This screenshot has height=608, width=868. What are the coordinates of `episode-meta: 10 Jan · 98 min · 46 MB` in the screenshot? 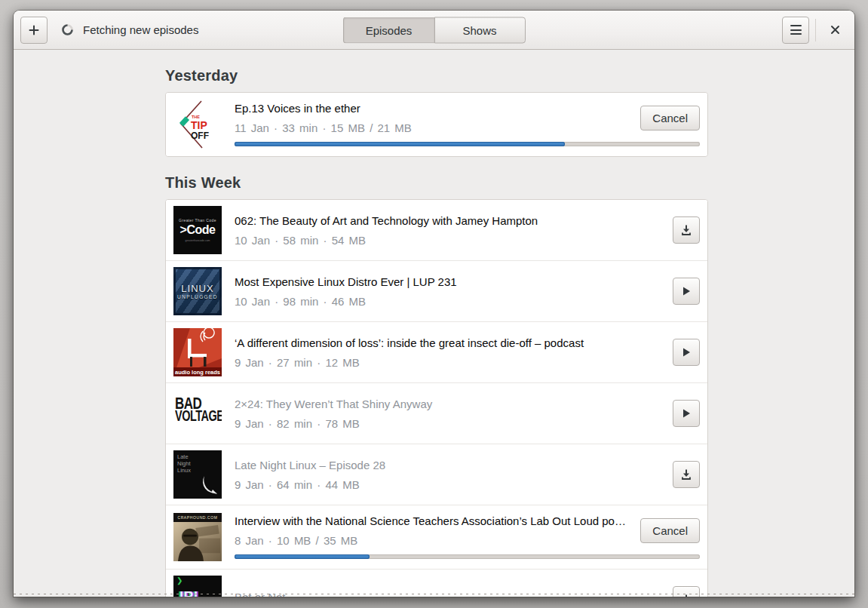 It's located at (448, 302).